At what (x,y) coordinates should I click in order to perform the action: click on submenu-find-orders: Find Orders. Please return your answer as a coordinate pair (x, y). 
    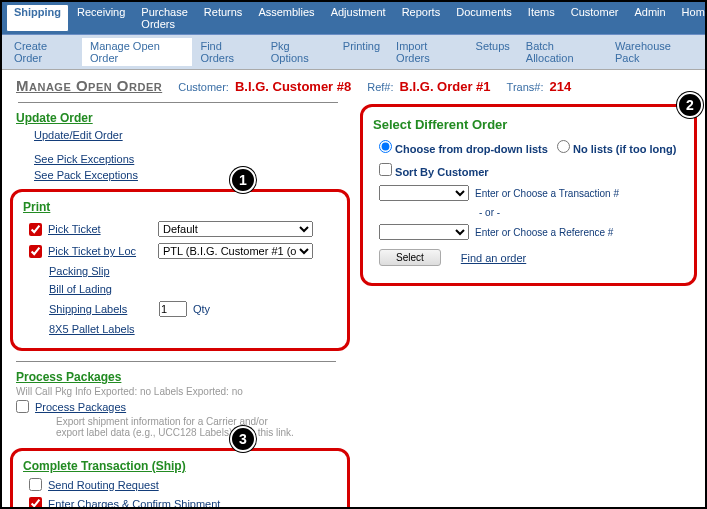
    Looking at the image, I should click on (227, 52).